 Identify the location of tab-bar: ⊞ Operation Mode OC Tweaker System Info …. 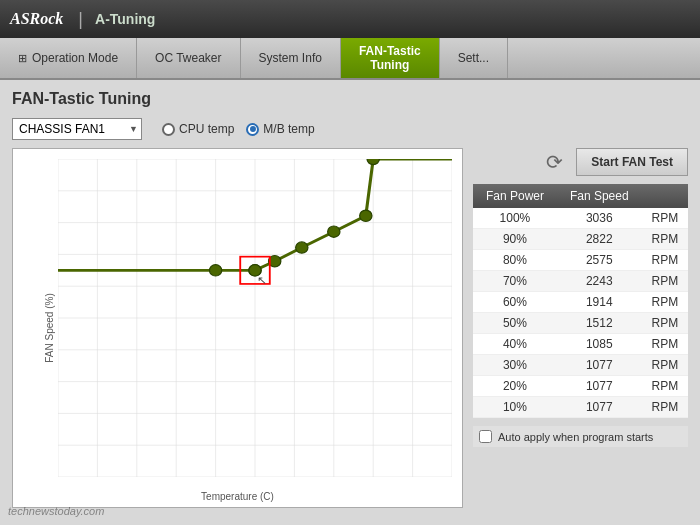
(350, 59).